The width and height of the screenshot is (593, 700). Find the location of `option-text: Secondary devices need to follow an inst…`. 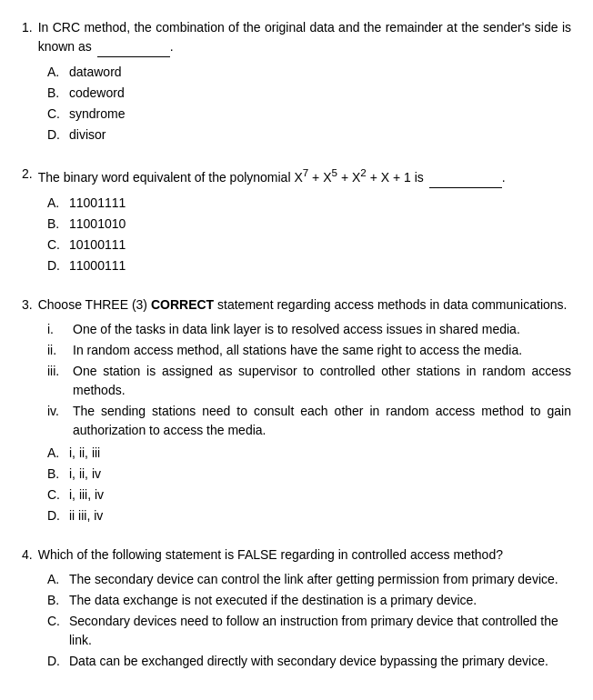

option-text: Secondary devices need to follow an inst… is located at coordinates (320, 631).